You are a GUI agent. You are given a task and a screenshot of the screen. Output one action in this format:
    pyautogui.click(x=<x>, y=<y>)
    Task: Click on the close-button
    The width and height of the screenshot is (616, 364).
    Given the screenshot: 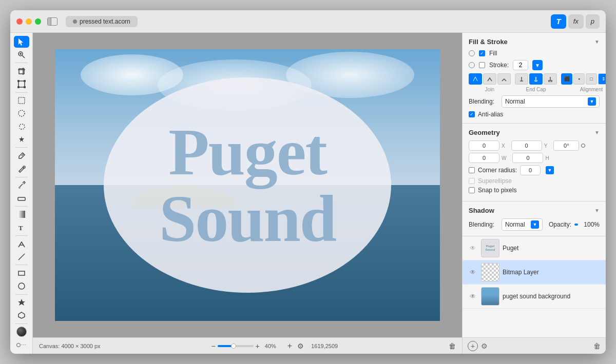 What is the action you would take?
    pyautogui.click(x=20, y=22)
    